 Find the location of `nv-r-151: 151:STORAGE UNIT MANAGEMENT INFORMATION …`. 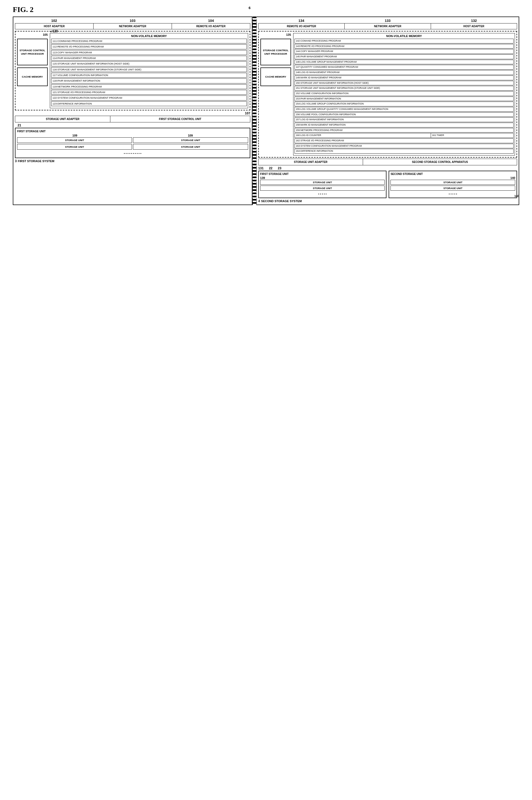

nv-r-151: 151:STORAGE UNIT MANAGEMENT INFORMATION … is located at coordinates (404, 88).